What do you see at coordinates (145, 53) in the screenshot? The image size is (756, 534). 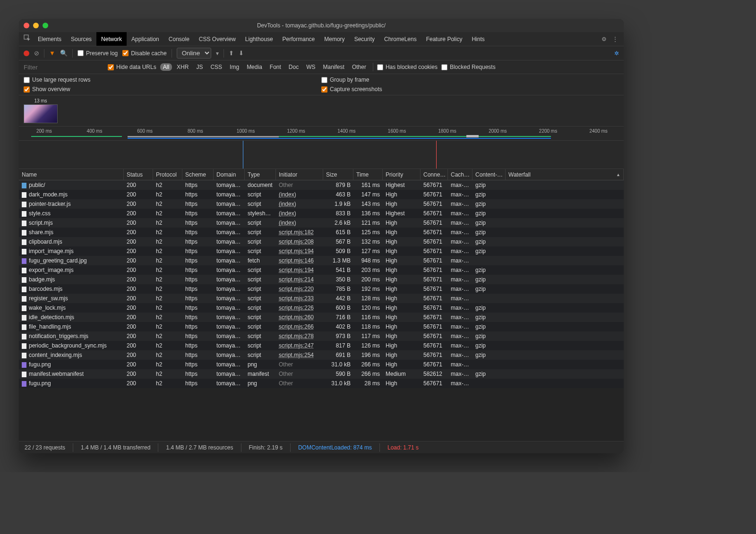 I see `disable-cache-checkbox: Disable cache` at bounding box center [145, 53].